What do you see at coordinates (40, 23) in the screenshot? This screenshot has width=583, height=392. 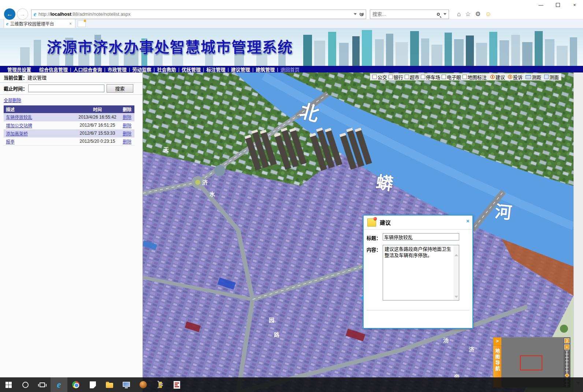 I see `tab-active: e 三维数字校园管理平台 ×` at bounding box center [40, 23].